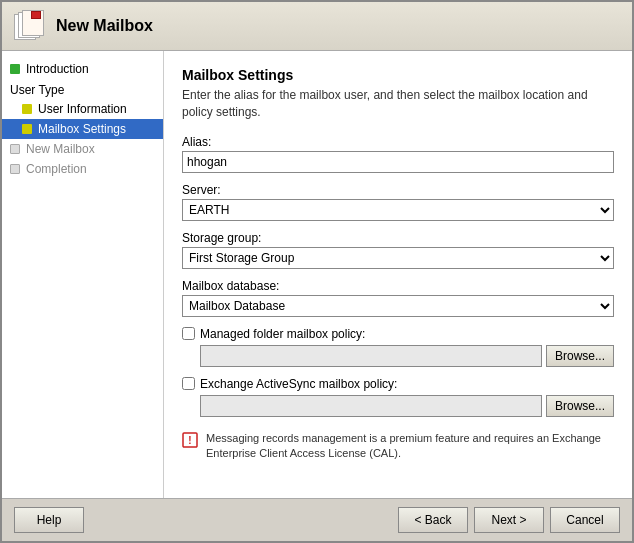  I want to click on alias-input, so click(398, 162).